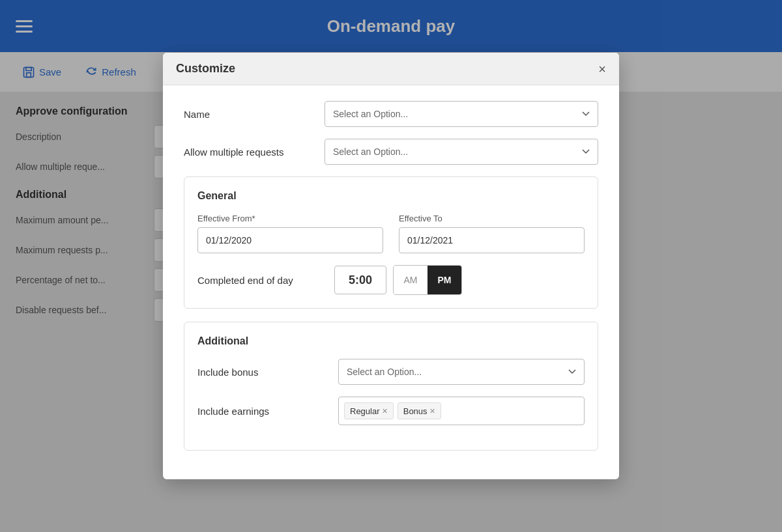 This screenshot has width=782, height=532. Describe the element at coordinates (391, 152) in the screenshot. I see `allow-multiple-requests-row: Allow multiple requests Select an Option…` at that location.